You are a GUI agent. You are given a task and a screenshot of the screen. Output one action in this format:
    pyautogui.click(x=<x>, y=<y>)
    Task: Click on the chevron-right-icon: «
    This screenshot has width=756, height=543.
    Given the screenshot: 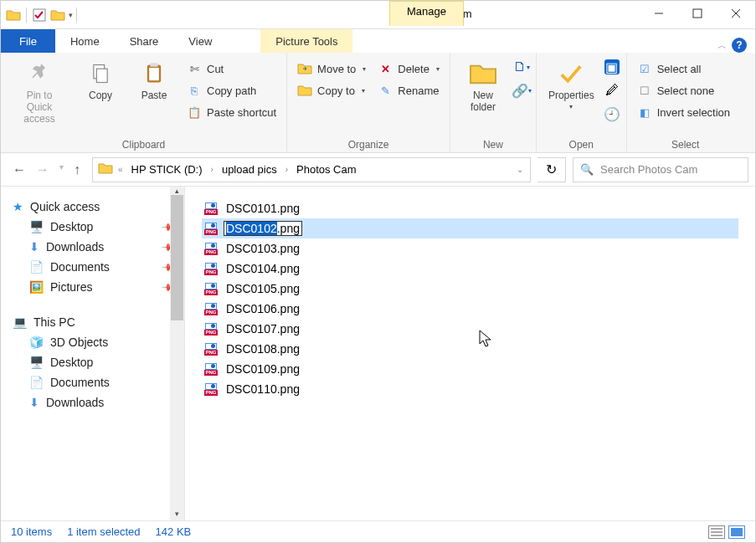 What is the action you would take?
    pyautogui.click(x=121, y=169)
    